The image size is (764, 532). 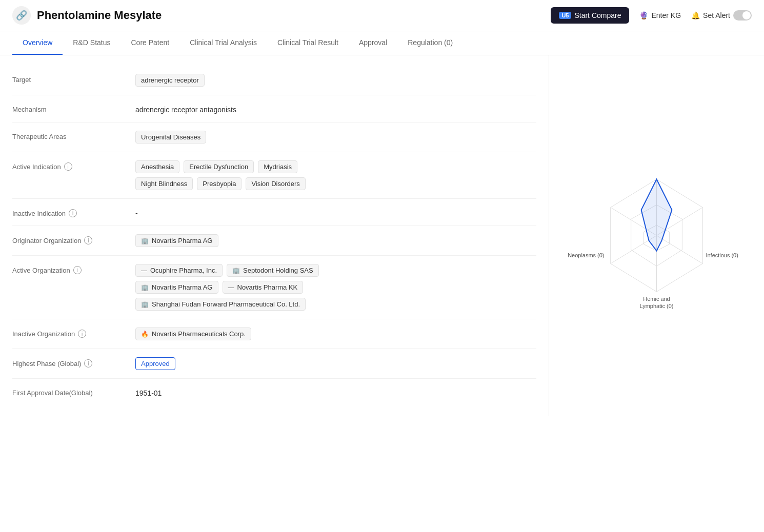 I want to click on inactive-org-row: Inactive Organization i 🔥 Novartis Pharm…, so click(x=274, y=334).